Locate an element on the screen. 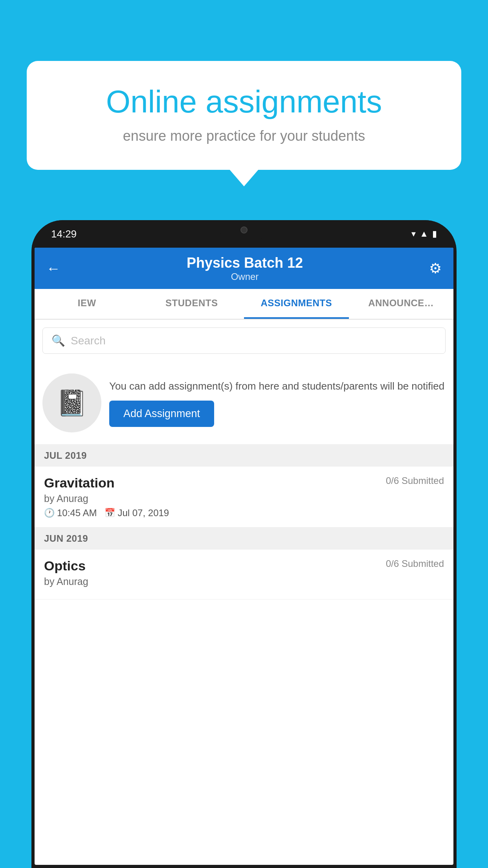 The image size is (488, 868). promo-icon-circle: 📓 is located at coordinates (72, 403).